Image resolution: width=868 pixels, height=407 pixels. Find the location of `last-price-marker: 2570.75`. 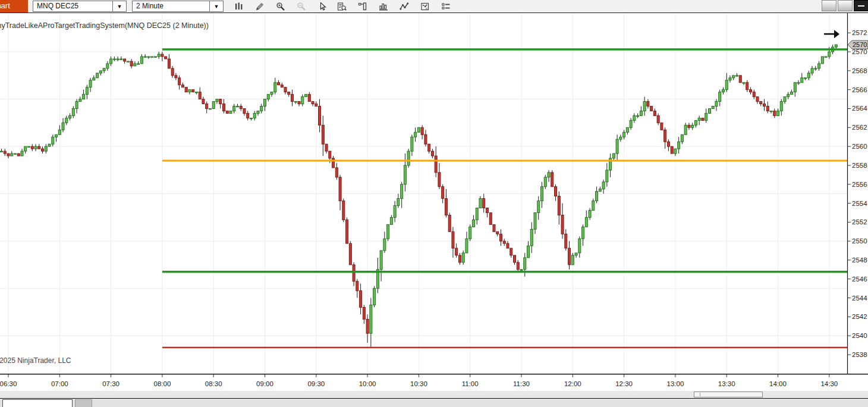

last-price-marker: 2570.75 is located at coordinates (858, 45).